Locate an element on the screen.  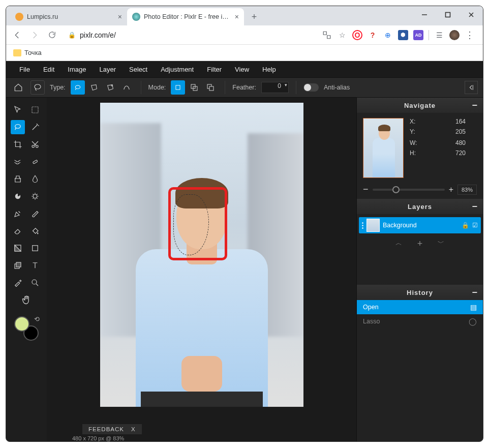
navigator-thumbnail is located at coordinates (383, 148).